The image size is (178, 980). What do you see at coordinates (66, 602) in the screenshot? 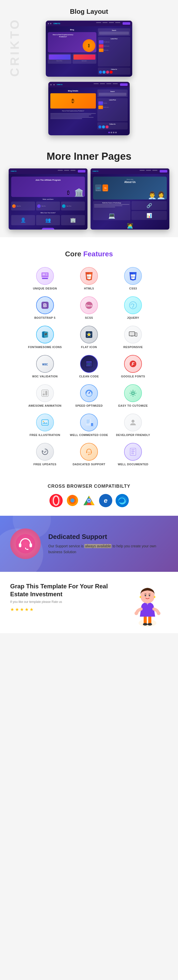
I see `cta-subtext: If you like our template please Rate us` at bounding box center [66, 602].